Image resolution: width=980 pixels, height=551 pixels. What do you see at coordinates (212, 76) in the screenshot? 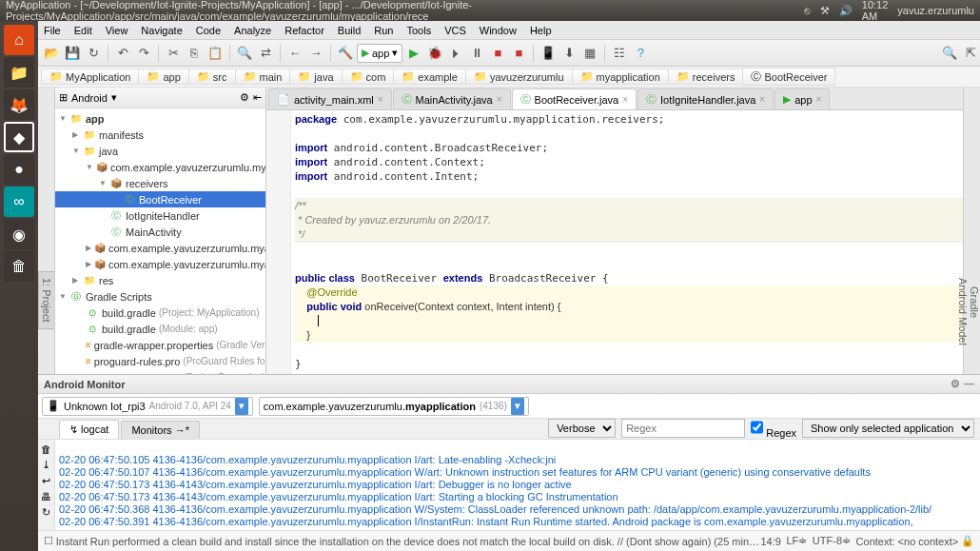
I see `crumb-src: 📁 src` at bounding box center [212, 76].